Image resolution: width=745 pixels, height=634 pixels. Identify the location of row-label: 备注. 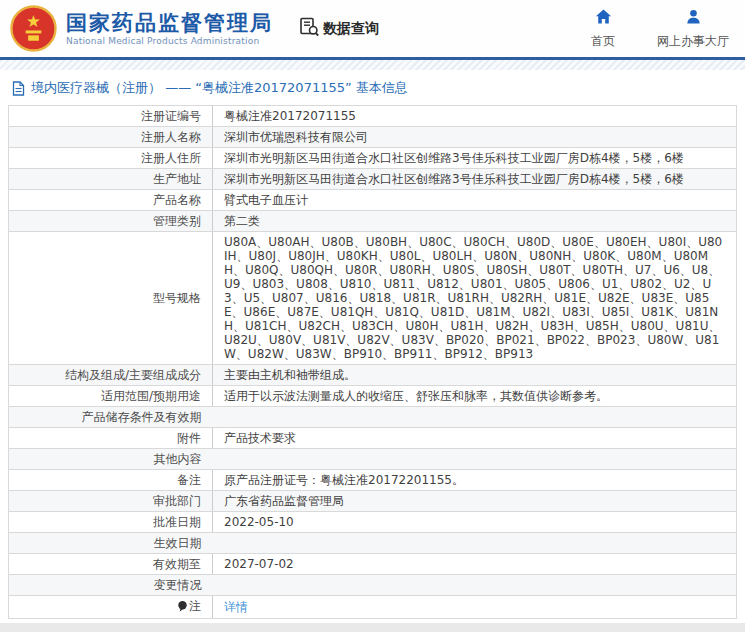
(111, 480).